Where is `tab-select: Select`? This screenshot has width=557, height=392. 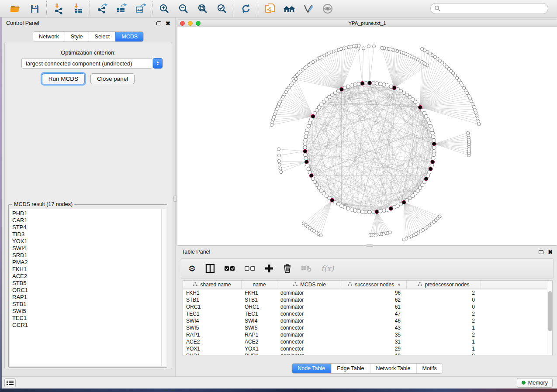 tab-select: Select is located at coordinates (102, 37).